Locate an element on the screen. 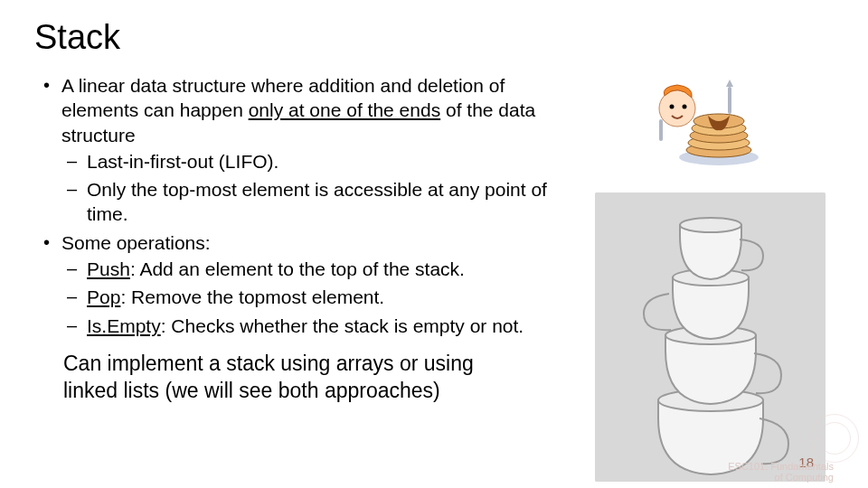  bullet-2-sub-3: Is.Empty: Checks whether the stack is em… is located at coordinates (333, 325).